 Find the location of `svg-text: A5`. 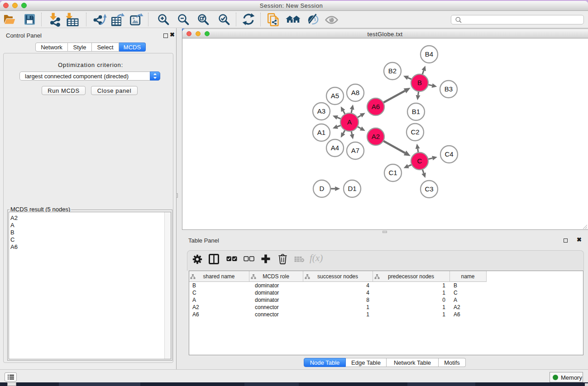

svg-text: A5 is located at coordinates (335, 96).